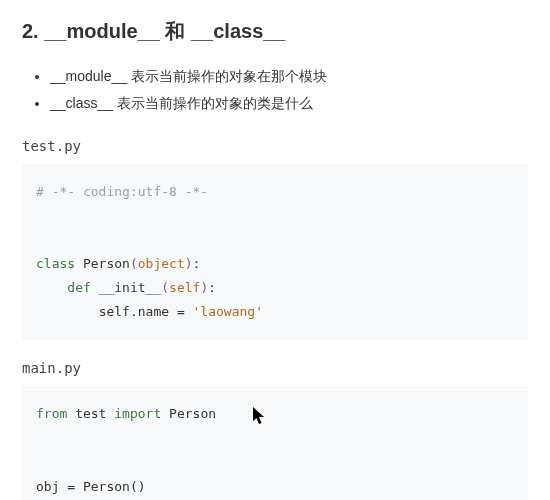 Image resolution: width=550 pixels, height=500 pixels. What do you see at coordinates (78, 288) in the screenshot?
I see `code-keyword: def` at bounding box center [78, 288].